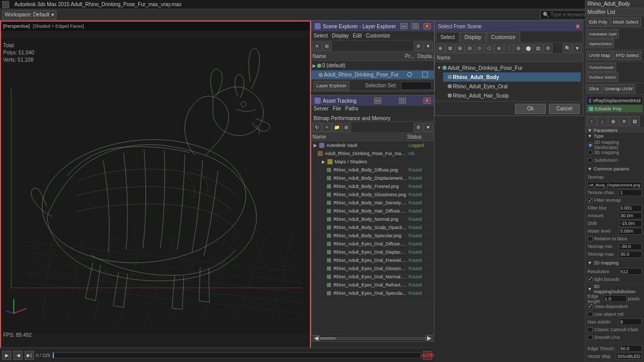 The image size is (644, 362). Describe the element at coordinates (509, 48) in the screenshot. I see `sfs-tb-8: ∷` at that location.